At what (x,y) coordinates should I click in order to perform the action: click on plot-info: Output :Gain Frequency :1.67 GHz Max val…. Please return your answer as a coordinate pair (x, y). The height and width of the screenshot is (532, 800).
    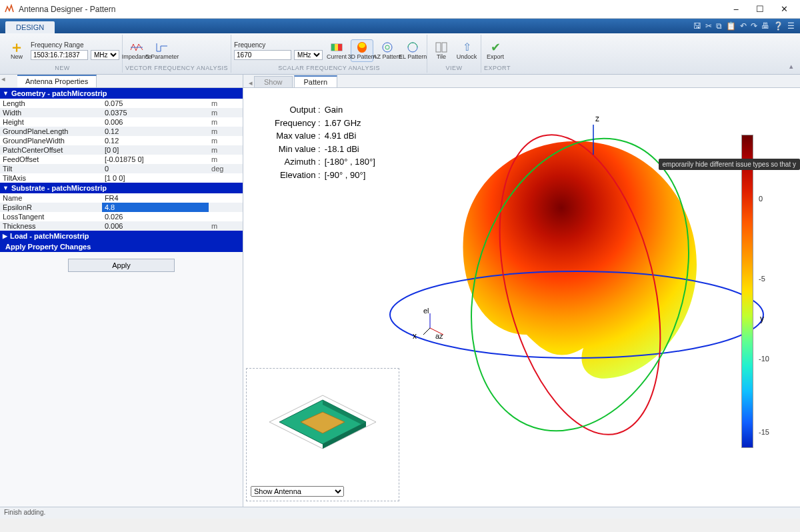
    Looking at the image, I should click on (325, 143).